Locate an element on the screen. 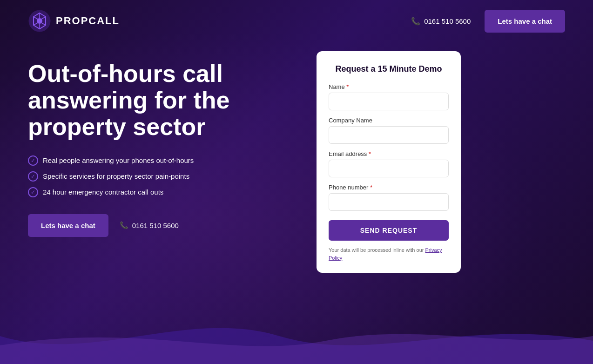  features-list: ✓ Real people answering your phones out-… is located at coordinates (163, 176).